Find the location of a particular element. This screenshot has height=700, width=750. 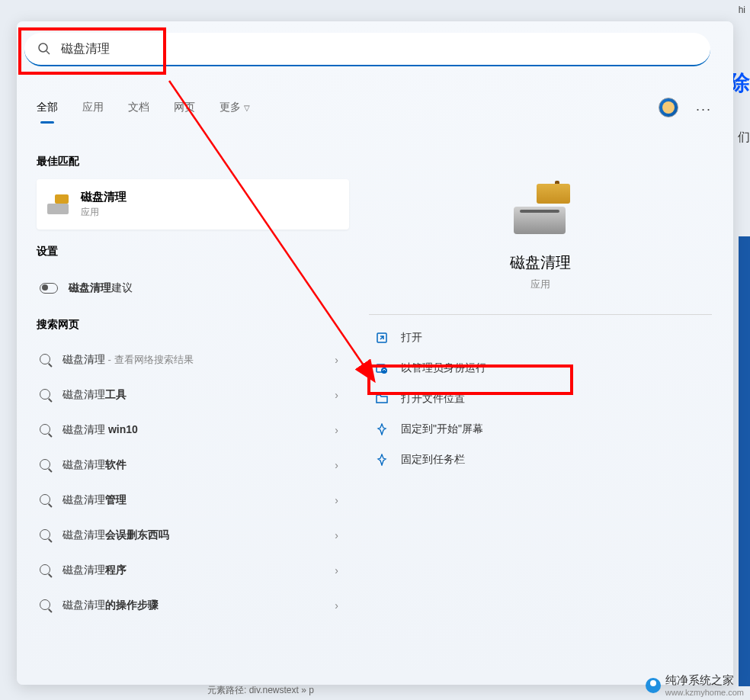

best-match-result: 磁盘清理 应用 is located at coordinates (193, 204).